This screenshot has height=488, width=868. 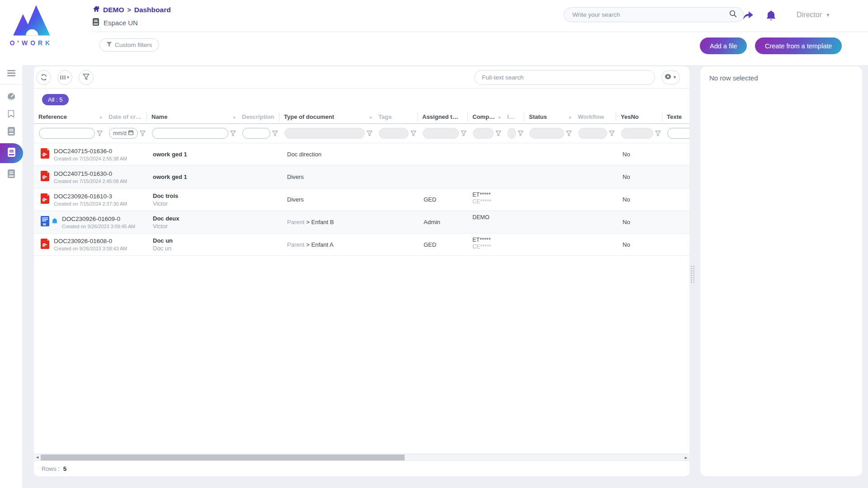 I want to click on column-header-yesno: YesNo, so click(x=639, y=117).